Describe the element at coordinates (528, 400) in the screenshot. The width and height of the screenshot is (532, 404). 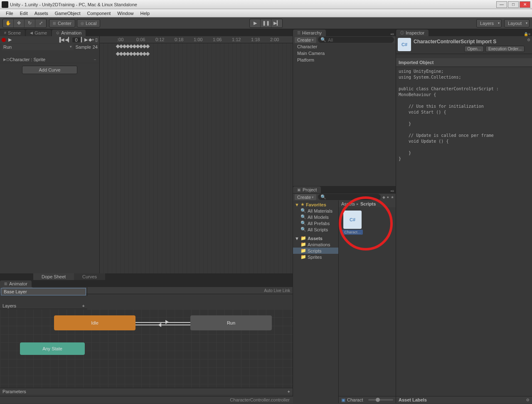
I see `label-icon: ⊙` at that location.